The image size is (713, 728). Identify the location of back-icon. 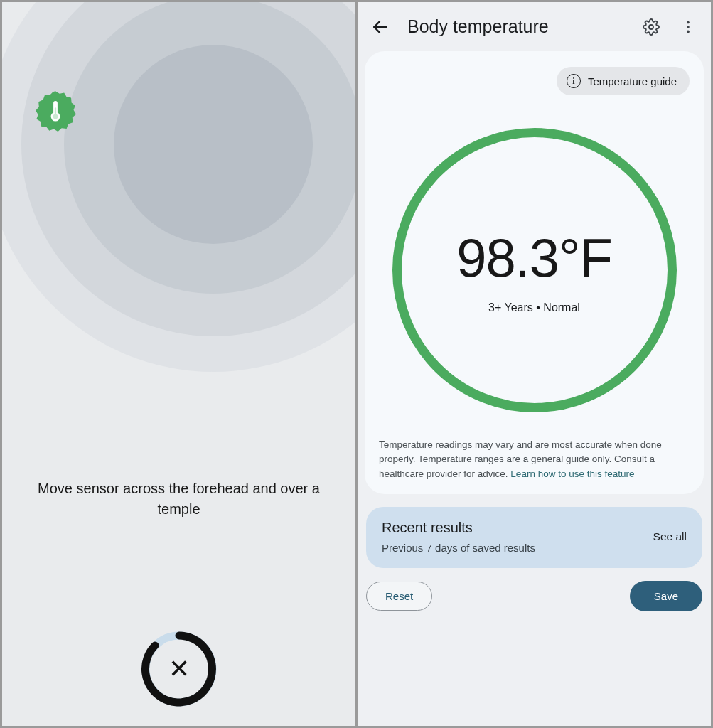
(380, 27).